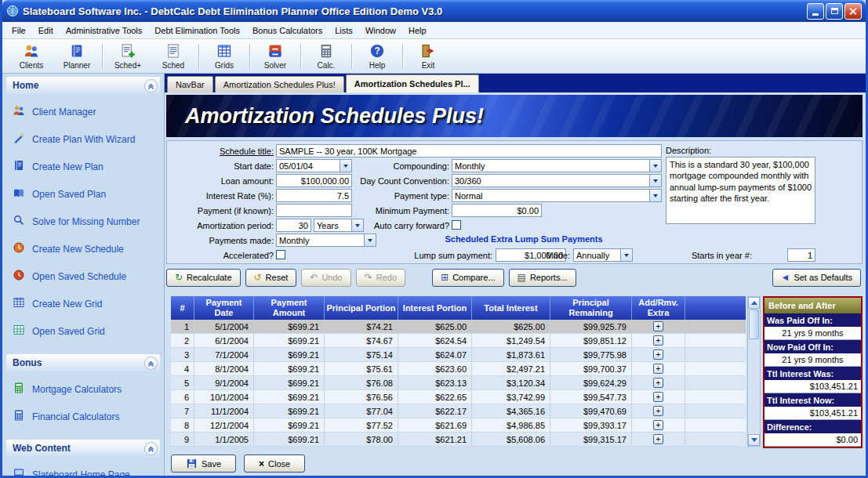 The image size is (868, 478). What do you see at coordinates (467, 277) in the screenshot?
I see `compare-button: ⊞Compare...` at bounding box center [467, 277].